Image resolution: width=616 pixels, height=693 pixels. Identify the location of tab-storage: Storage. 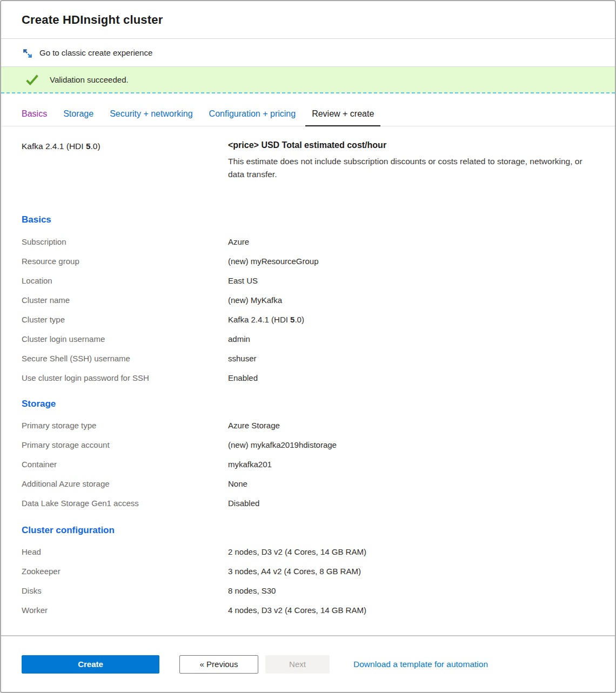
(78, 117).